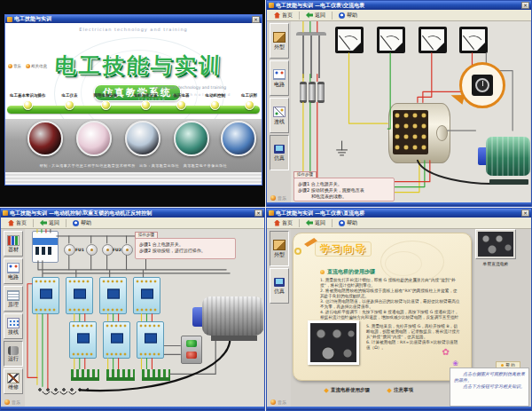 This screenshot has height=411, width=532. I want to click on menu-item-lighting: 照明电路安装, so click(106, 101).